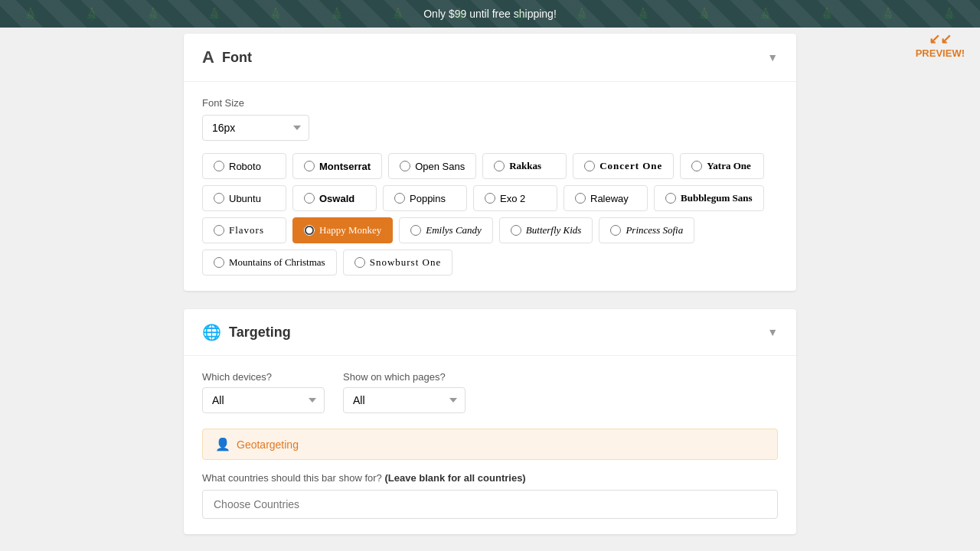 This screenshot has height=551, width=980. What do you see at coordinates (360, 262) in the screenshot?
I see `font-radio-snowburstone` at bounding box center [360, 262].